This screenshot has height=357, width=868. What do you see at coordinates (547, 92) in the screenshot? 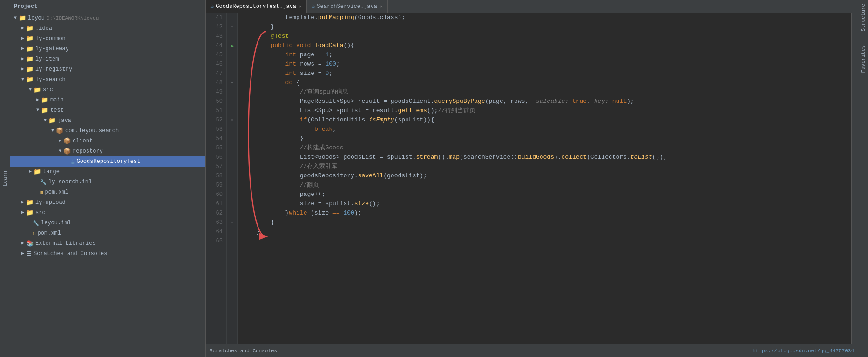
I see `code-line-49: //查询spu的信息` at bounding box center [547, 92].